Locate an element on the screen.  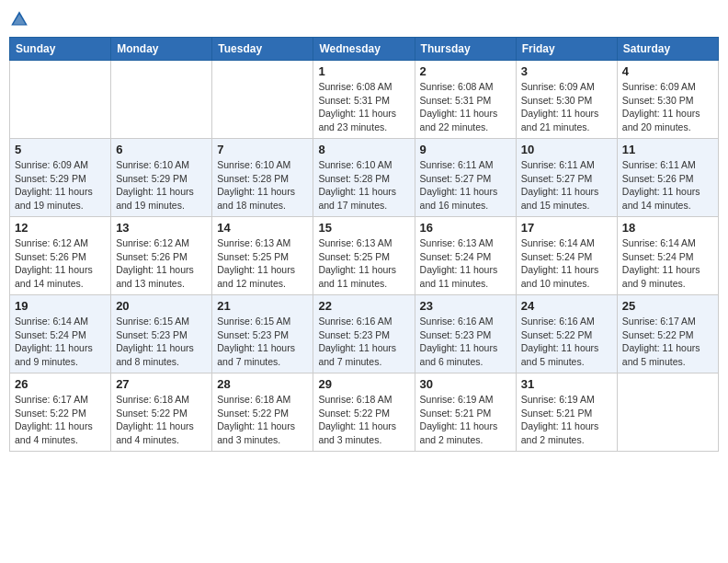
weekday-header-thursday: Thursday is located at coordinates (465, 50).